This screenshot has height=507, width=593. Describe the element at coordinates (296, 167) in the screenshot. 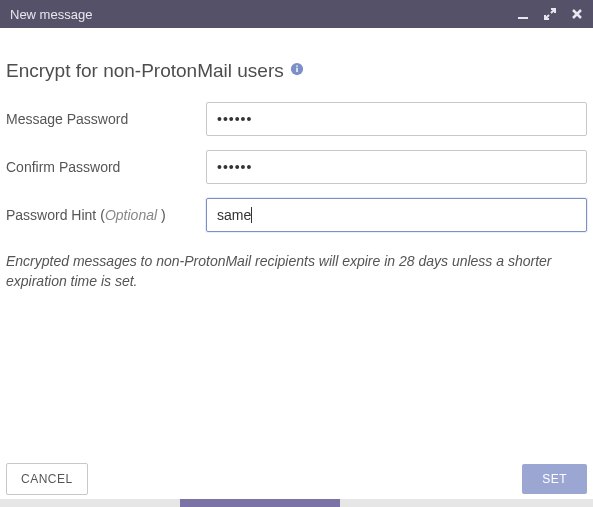

I see `row-confirm-password: Confirm Password` at that location.